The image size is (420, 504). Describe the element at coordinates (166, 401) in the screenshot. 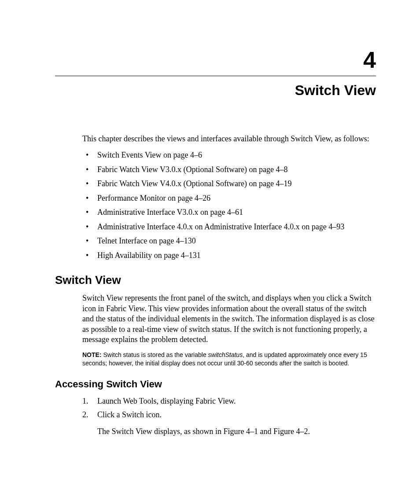

I see `step-text: Launch Web Tools, displaying Fabric View…` at that location.